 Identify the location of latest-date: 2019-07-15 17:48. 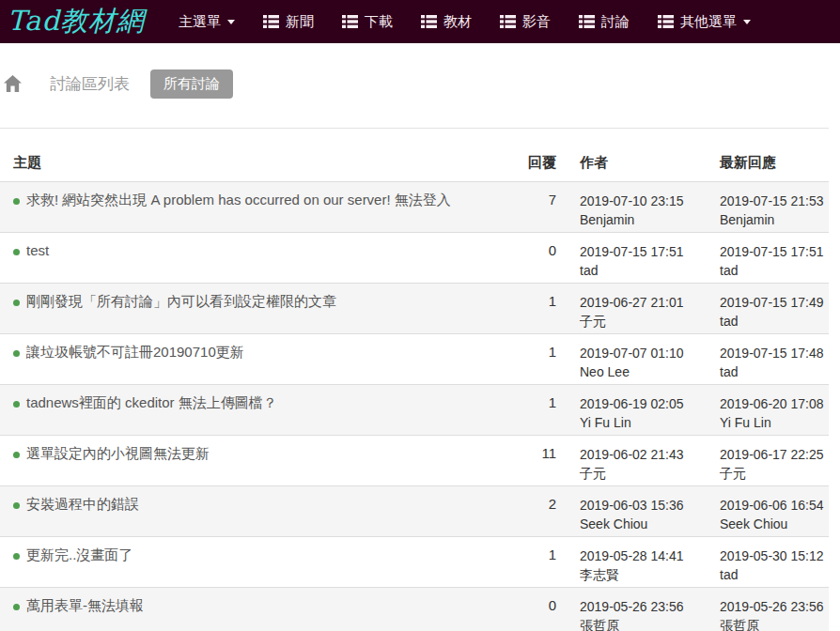
(774, 353).